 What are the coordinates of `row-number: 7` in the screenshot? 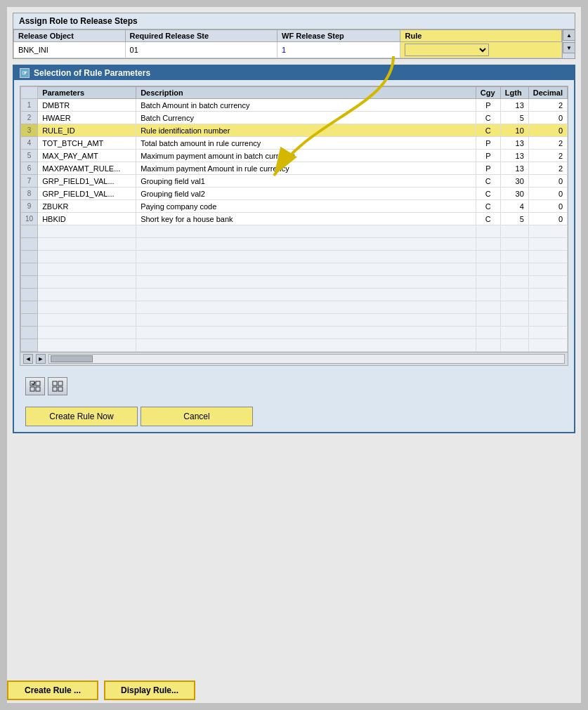 It's located at (30, 181).